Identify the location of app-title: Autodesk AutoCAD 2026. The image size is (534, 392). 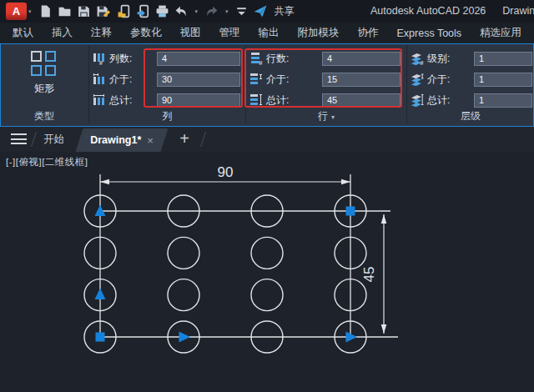
(428, 11).